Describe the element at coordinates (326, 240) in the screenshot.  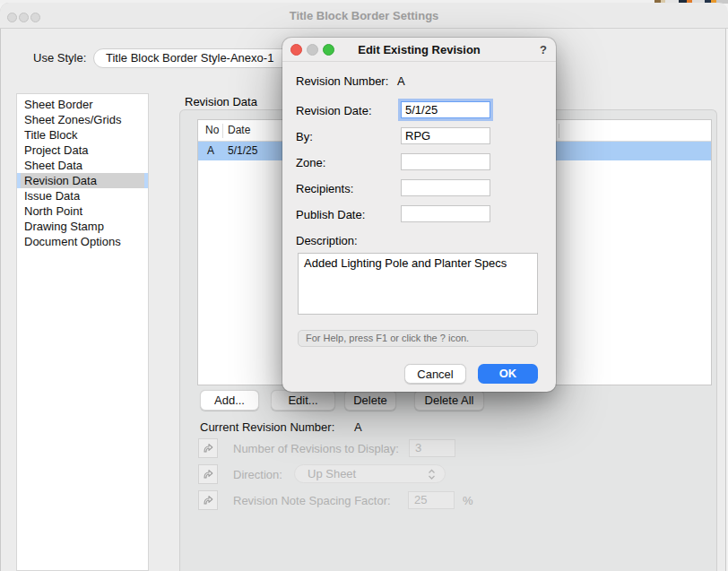
I see `description-label: Description:` at that location.